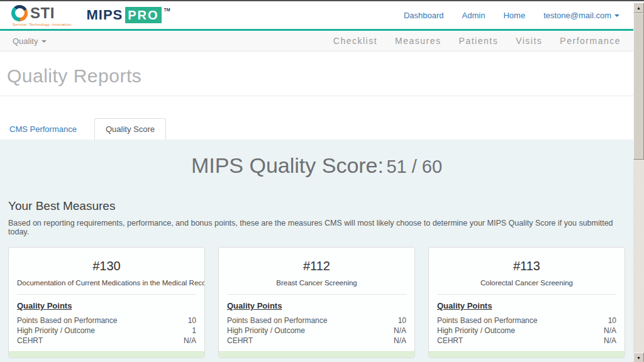  I want to click on measure-card-112: #112 Breast Cancer Screening Quality Poi…, so click(317, 303).